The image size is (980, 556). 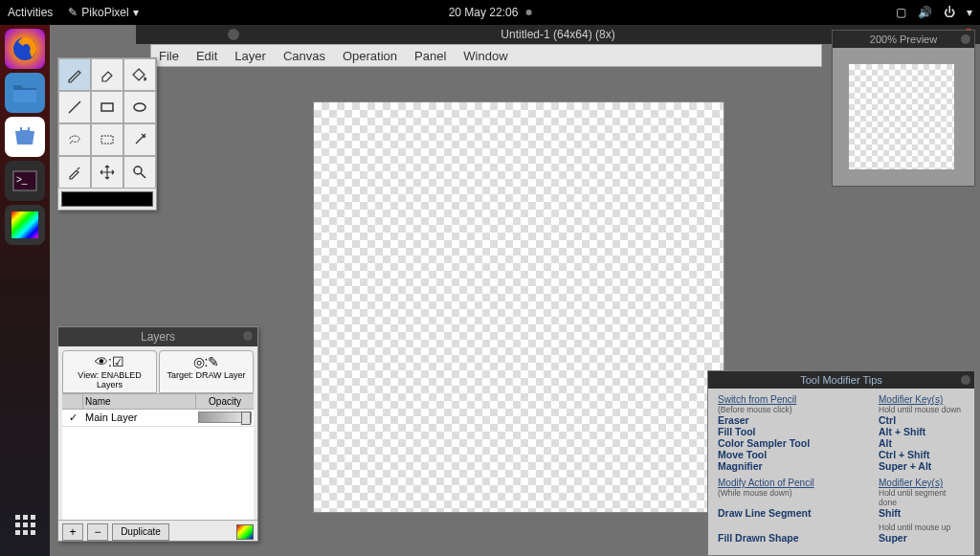 What do you see at coordinates (103, 12) in the screenshot?
I see `app-menu: ✎ PikoPixel ▾` at bounding box center [103, 12].